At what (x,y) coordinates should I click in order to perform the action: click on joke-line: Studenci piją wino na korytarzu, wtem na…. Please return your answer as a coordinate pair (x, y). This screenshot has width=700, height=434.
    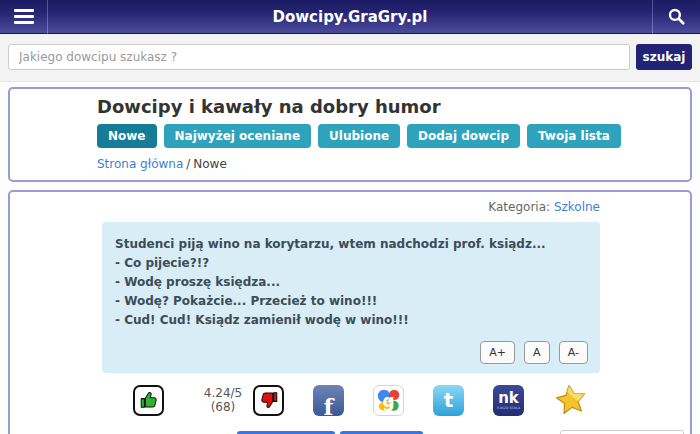
    Looking at the image, I should click on (352, 244).